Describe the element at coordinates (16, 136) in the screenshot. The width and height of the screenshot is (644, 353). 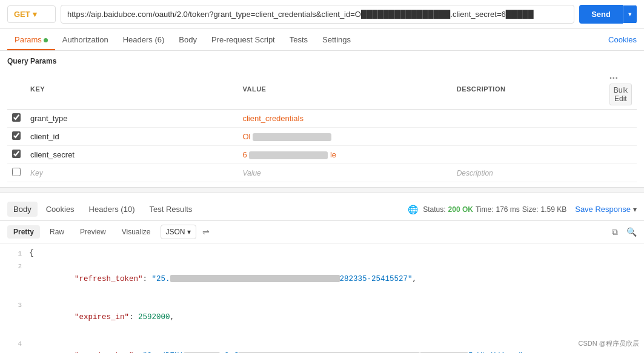
I see `row2-checkbox` at that location.